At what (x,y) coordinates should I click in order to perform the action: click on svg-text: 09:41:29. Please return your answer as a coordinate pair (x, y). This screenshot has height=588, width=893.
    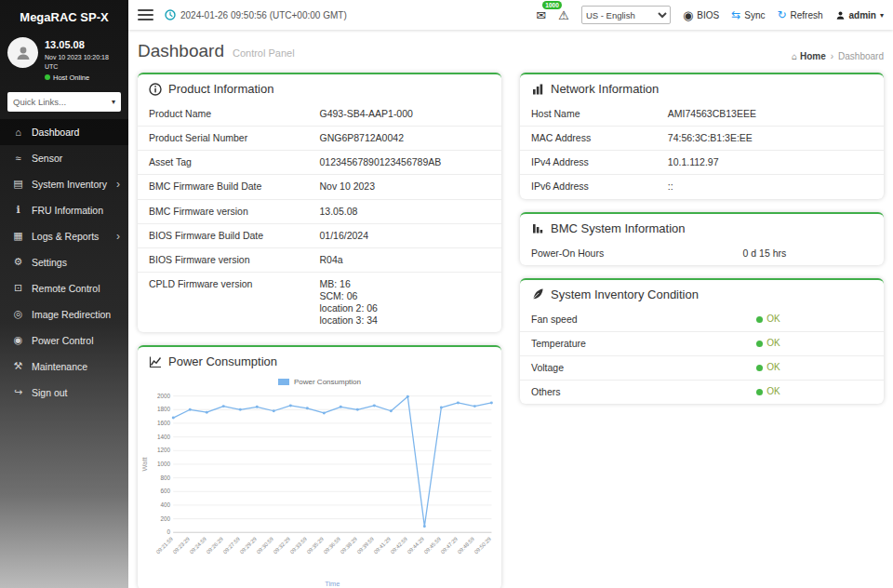
    Looking at the image, I should click on (382, 546).